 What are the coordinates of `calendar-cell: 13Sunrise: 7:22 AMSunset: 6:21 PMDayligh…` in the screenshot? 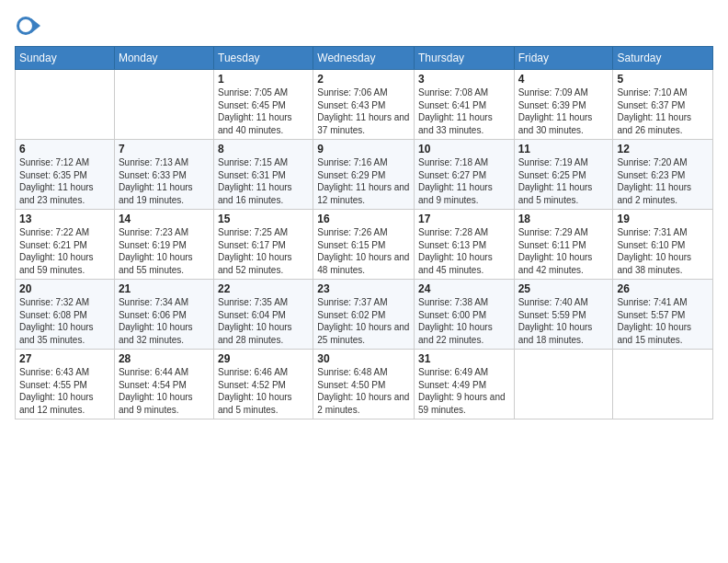 It's located at (65, 245).